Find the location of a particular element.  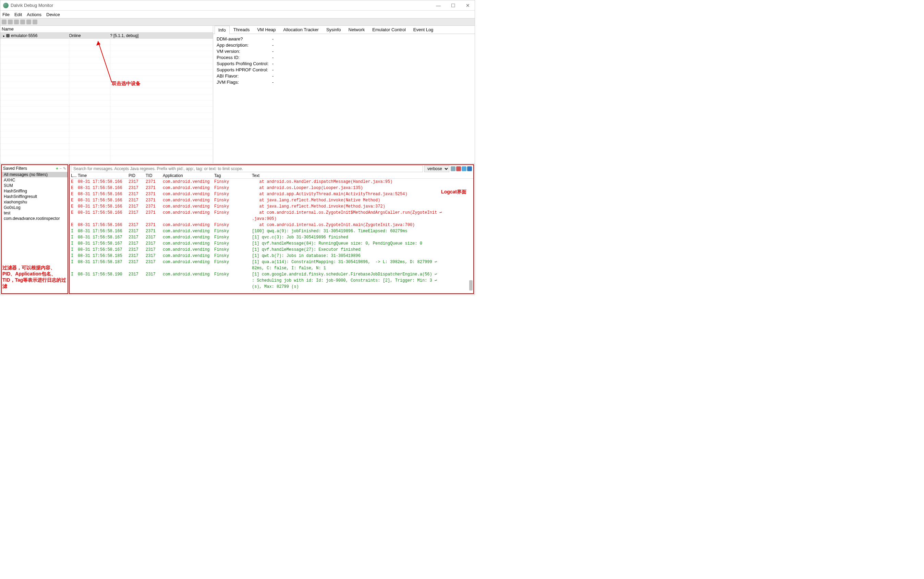

device-row: ▸ emulator-5556 Online ? [5.1.1, debug] is located at coordinates (106, 36).